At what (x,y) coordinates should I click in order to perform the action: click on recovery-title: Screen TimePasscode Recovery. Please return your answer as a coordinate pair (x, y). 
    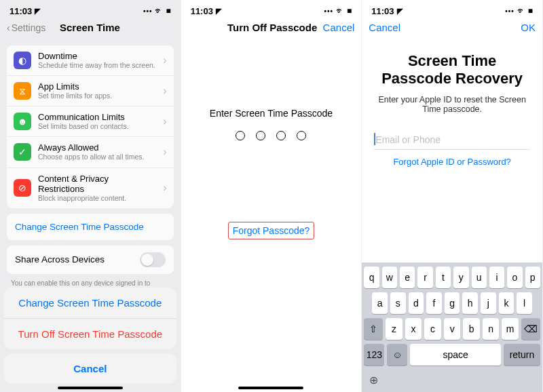
    Looking at the image, I should click on (452, 71).